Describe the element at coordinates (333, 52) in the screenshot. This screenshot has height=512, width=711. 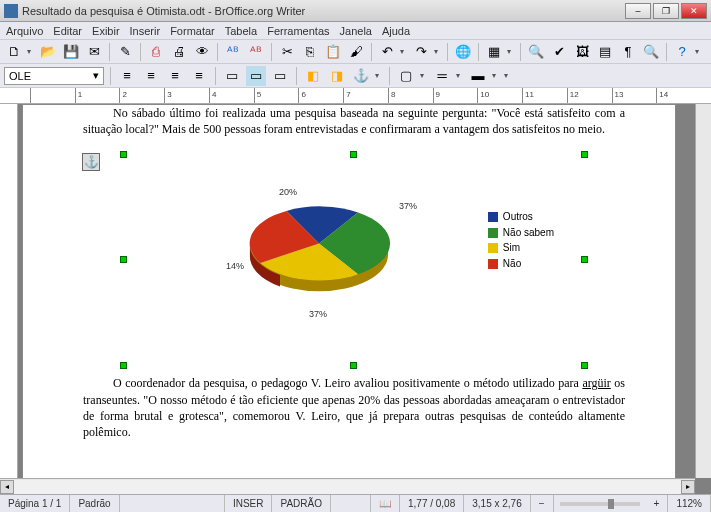
I see `paste-icon: 📋` at that location.